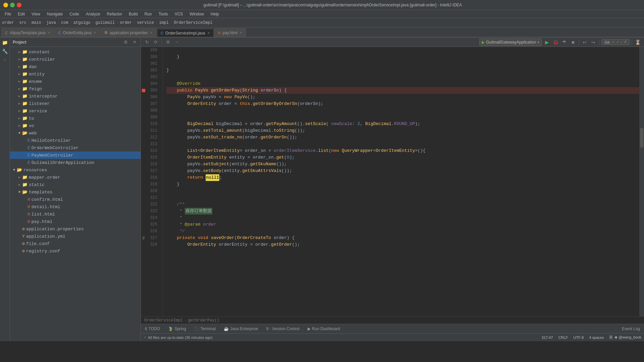  What do you see at coordinates (230, 33) in the screenshot?
I see `tab-payhtml: H pay.html ✕` at bounding box center [230, 33].